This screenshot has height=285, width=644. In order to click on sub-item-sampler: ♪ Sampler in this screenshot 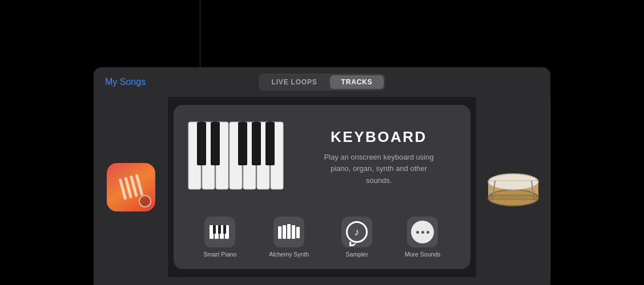, I will do `click(357, 237)`.